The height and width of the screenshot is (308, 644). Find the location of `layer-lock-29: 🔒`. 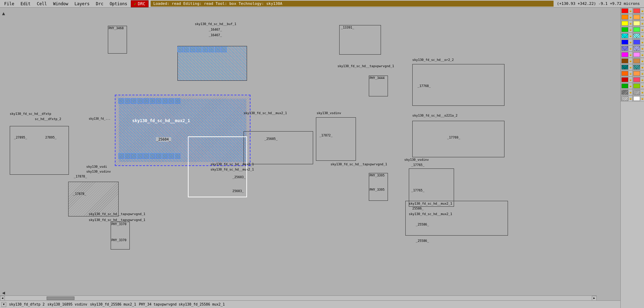

layer-lock-29: 🔒 is located at coordinates (642, 98).